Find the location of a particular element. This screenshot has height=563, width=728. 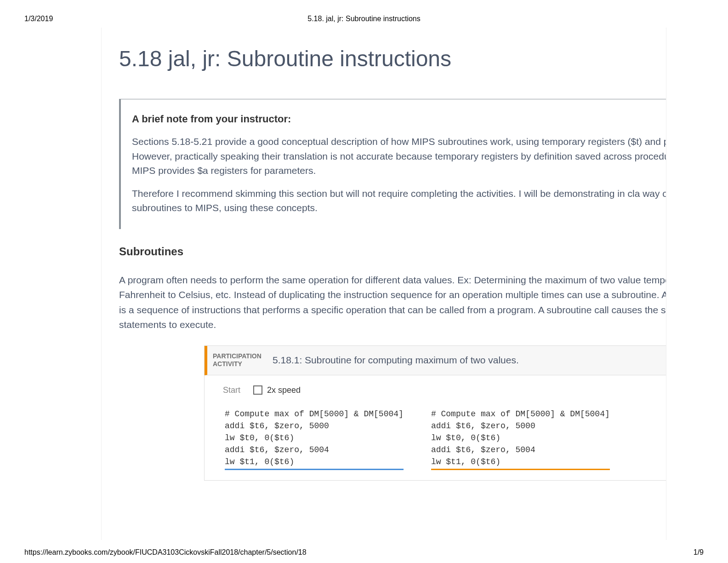

activity-type-line1: PARTICIPATION is located at coordinates (238, 356).